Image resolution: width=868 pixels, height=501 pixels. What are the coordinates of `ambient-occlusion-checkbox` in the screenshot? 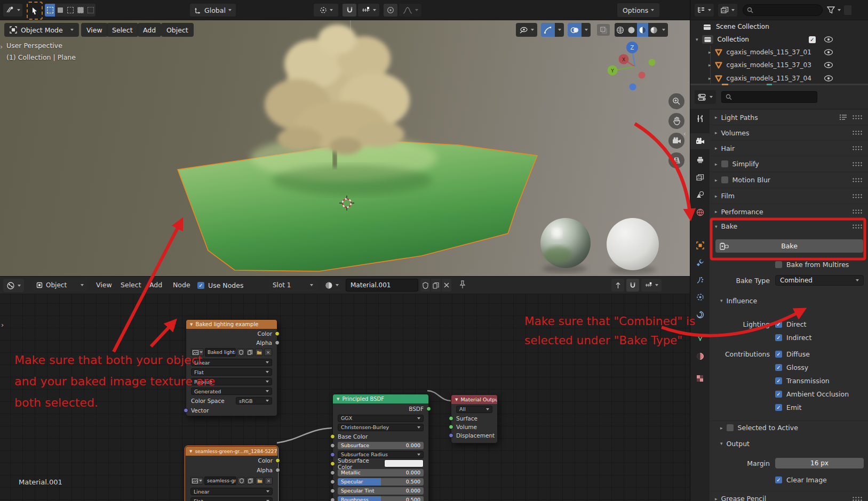 It's located at (779, 394).